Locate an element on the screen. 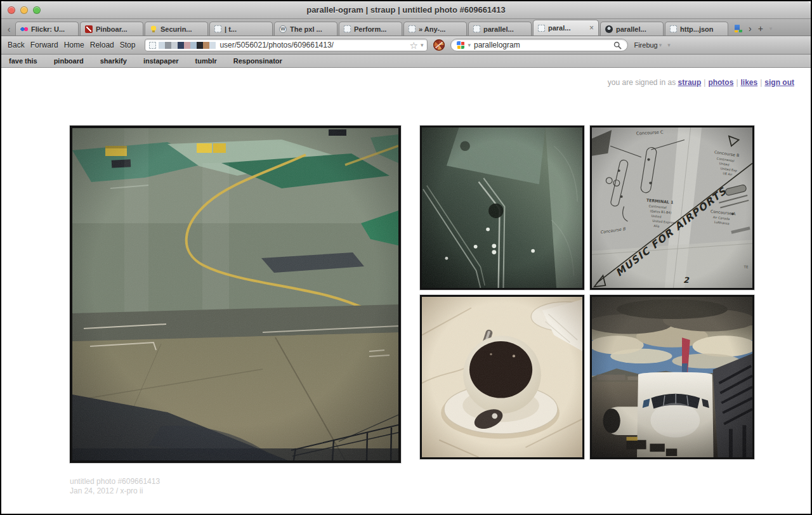 The width and height of the screenshot is (812, 515). avatar-favicon-icon is located at coordinates (609, 29).